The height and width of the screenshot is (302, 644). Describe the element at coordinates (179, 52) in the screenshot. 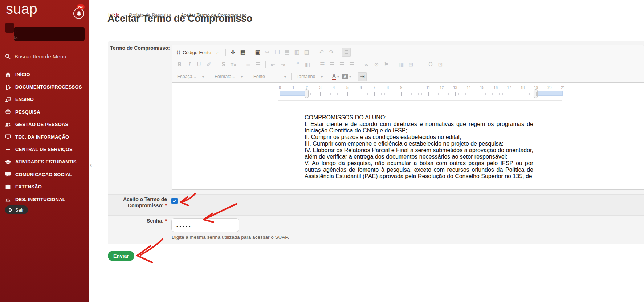

I see `source-code-icon: ⟨⟩` at that location.